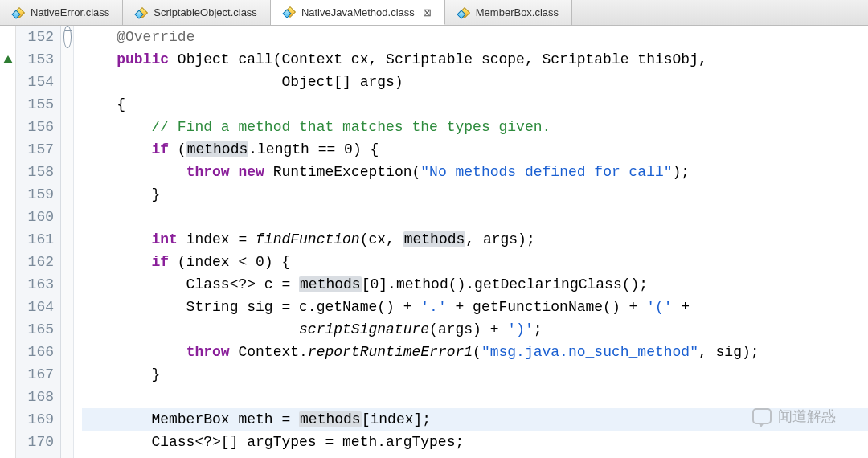 The height and width of the screenshot is (458, 868). What do you see at coordinates (37, 82) in the screenshot?
I see `line-number: 154` at bounding box center [37, 82].